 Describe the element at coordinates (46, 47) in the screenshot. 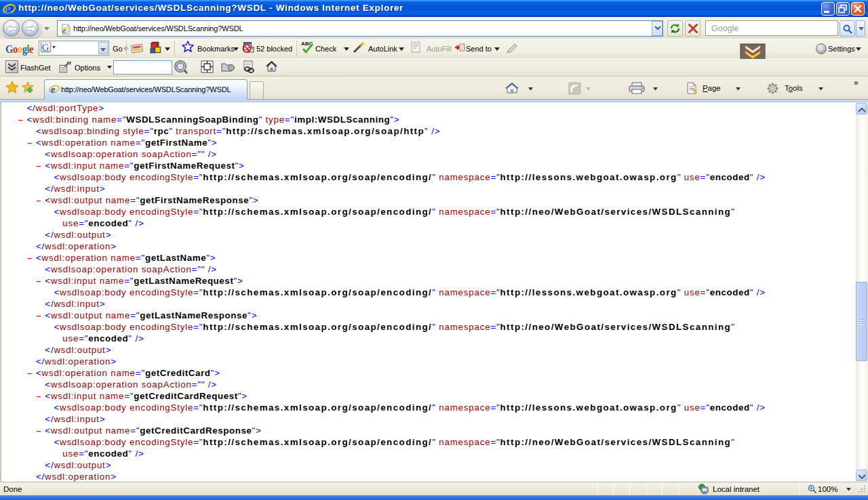

I see `svg-text: G` at that location.